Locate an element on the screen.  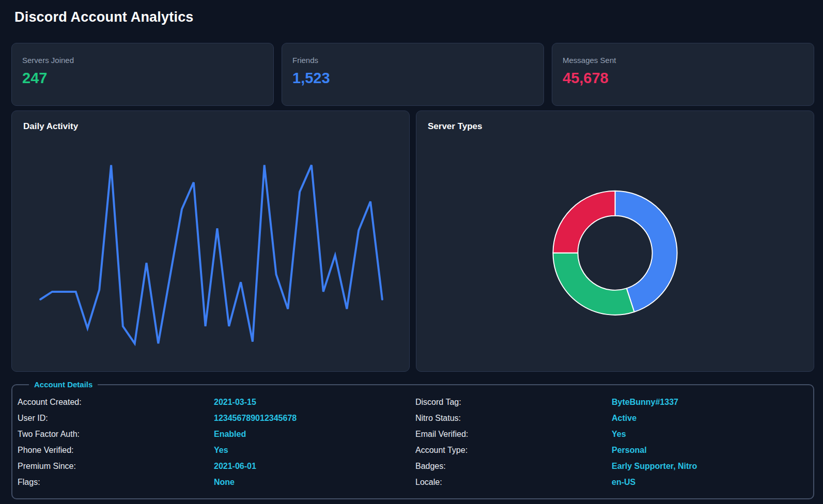
stat-card-servers-joined: Servers Joined 247 is located at coordinates (143, 74).